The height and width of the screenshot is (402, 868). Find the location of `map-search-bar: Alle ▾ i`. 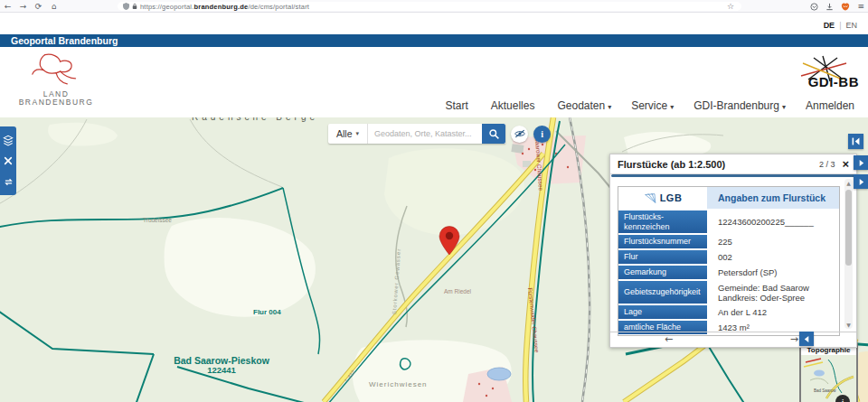

map-search-bar: Alle ▾ i is located at coordinates (439, 134).